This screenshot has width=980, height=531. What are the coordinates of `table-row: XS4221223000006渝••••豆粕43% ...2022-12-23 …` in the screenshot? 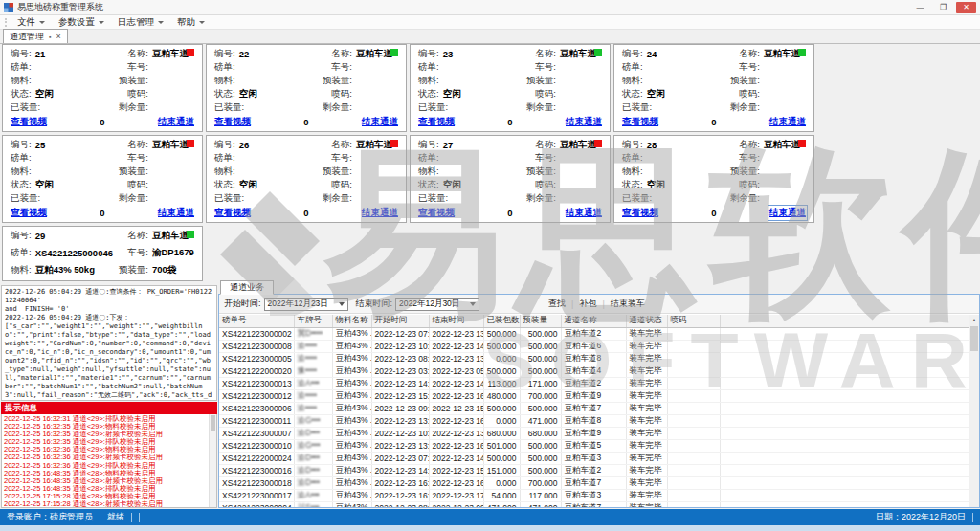 It's located at (593, 408).